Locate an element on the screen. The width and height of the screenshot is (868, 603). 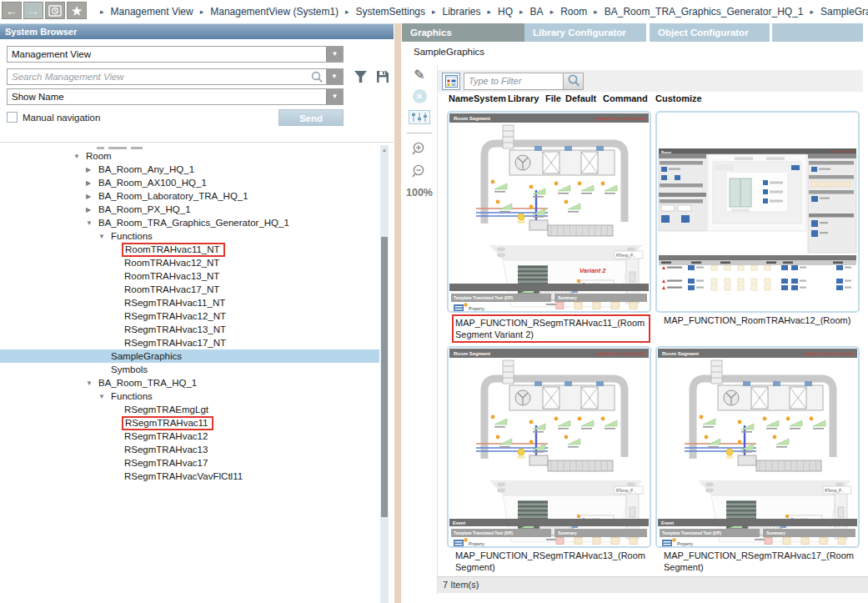
zoom-out-icon is located at coordinates (420, 172).